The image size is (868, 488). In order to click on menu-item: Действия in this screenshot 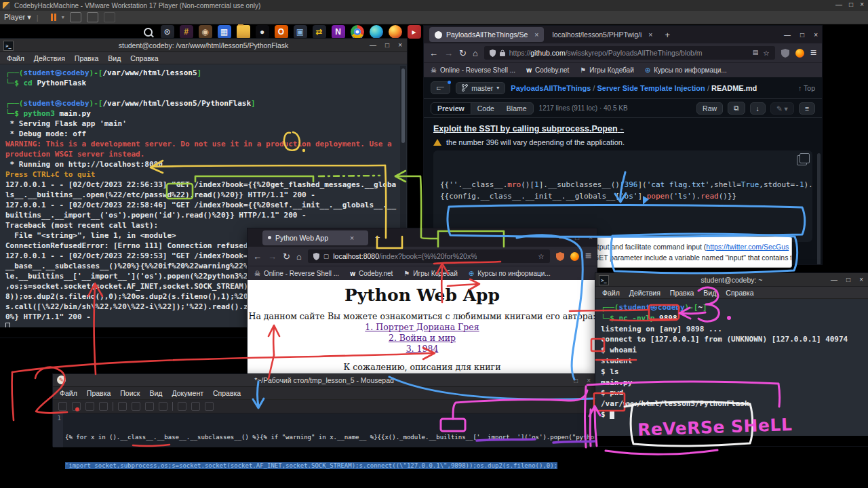, I will do `click(50, 58)`.